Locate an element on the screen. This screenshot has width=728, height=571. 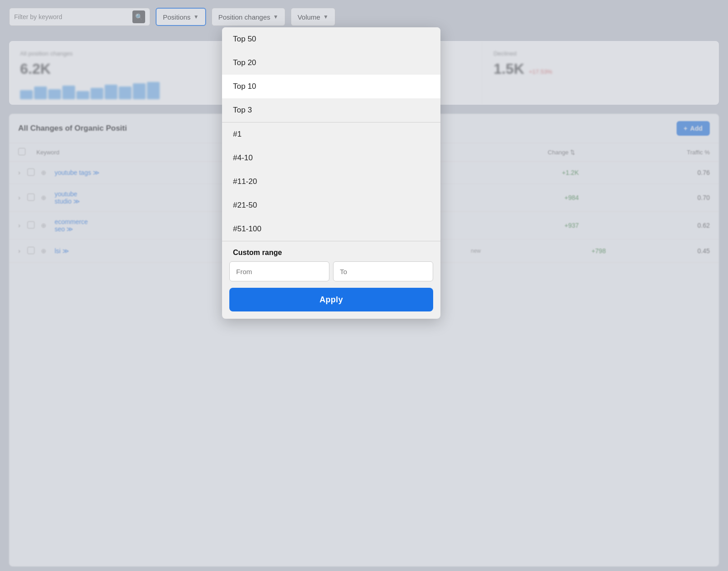
dropdown-item-label: Top 50 is located at coordinates (245, 39).